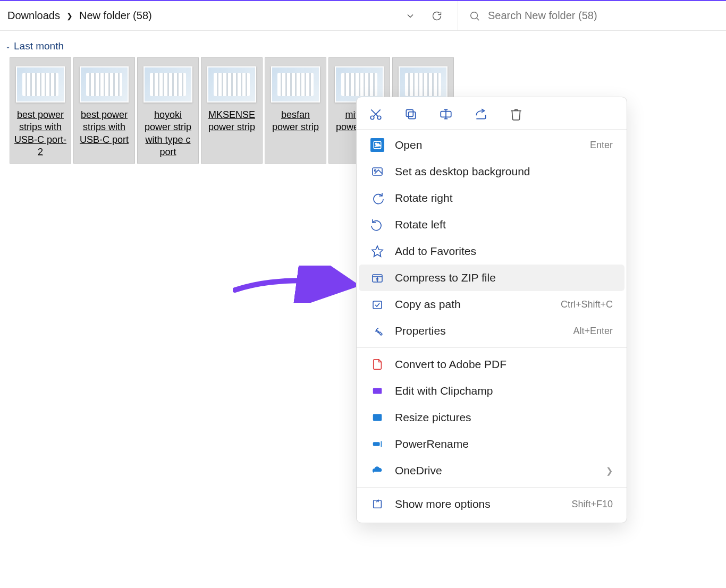 This screenshot has height=588, width=726. What do you see at coordinates (602, 16) in the screenshot?
I see `search-input` at bounding box center [602, 16].